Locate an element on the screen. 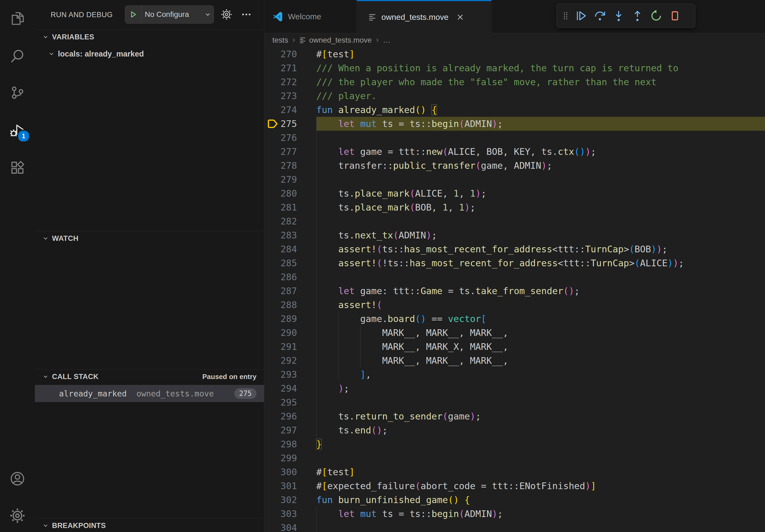  stop-button is located at coordinates (675, 16).